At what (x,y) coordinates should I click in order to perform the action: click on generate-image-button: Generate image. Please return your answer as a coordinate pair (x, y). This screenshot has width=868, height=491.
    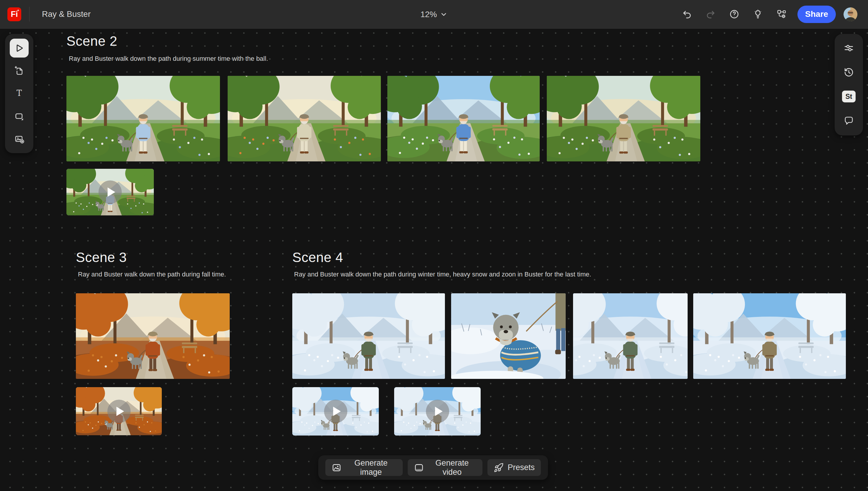
    Looking at the image, I should click on (364, 467).